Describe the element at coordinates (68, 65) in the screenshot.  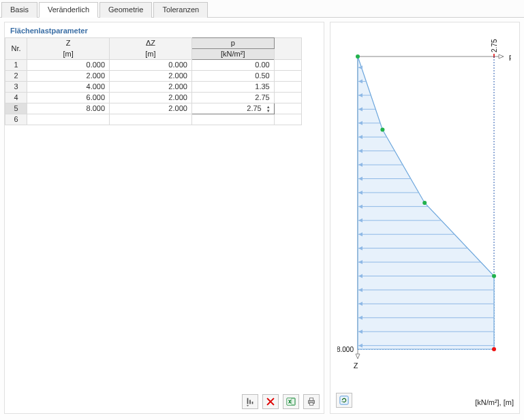
I see `cell-z: 0.000` at that location.